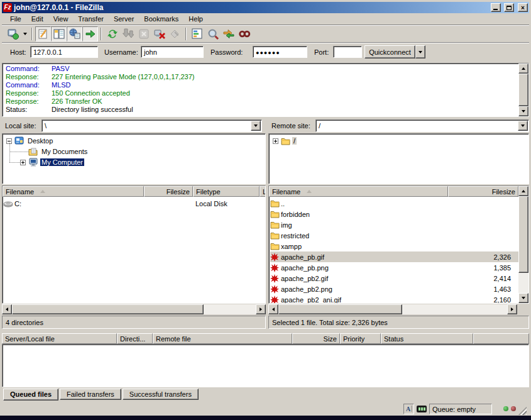  What do you see at coordinates (62, 162) in the screenshot?
I see `tree-label: My Computer` at bounding box center [62, 162].